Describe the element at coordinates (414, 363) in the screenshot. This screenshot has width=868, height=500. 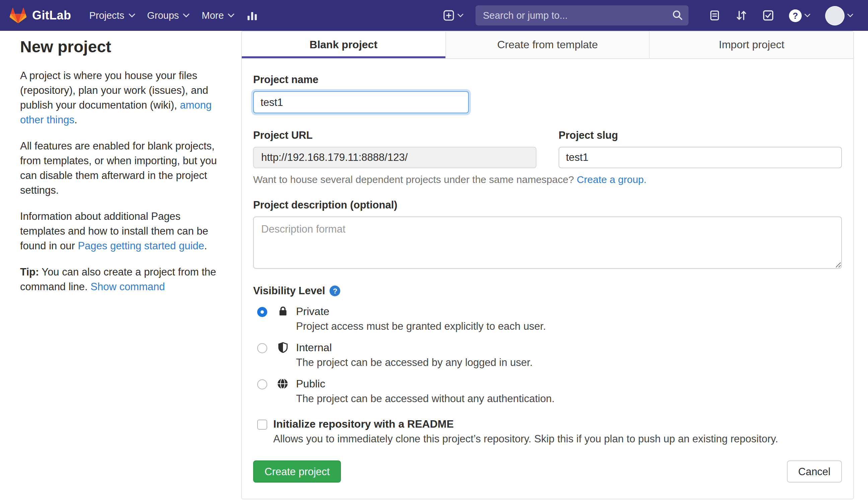
I see `internal-option-description: The project can be accessed by any logge…` at that location.